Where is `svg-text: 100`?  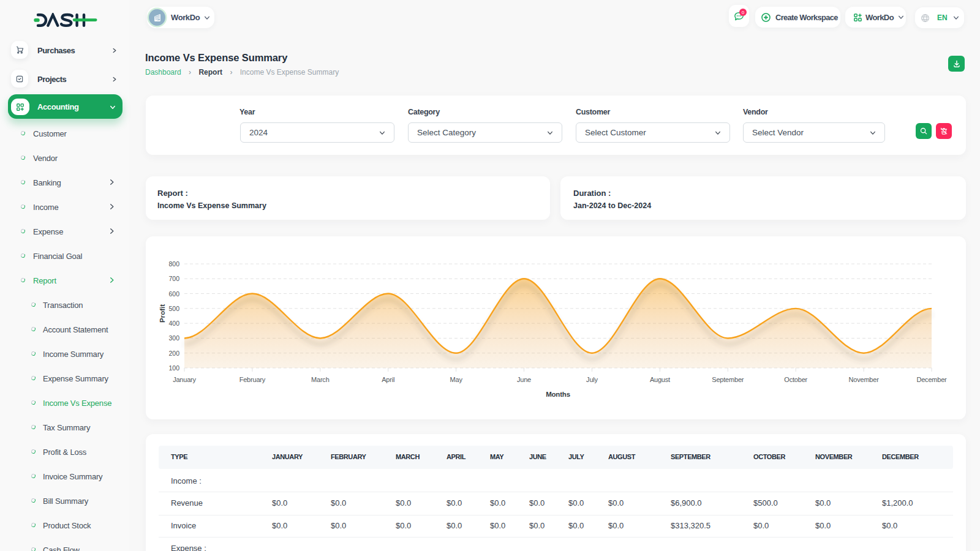 svg-text: 100 is located at coordinates (174, 368).